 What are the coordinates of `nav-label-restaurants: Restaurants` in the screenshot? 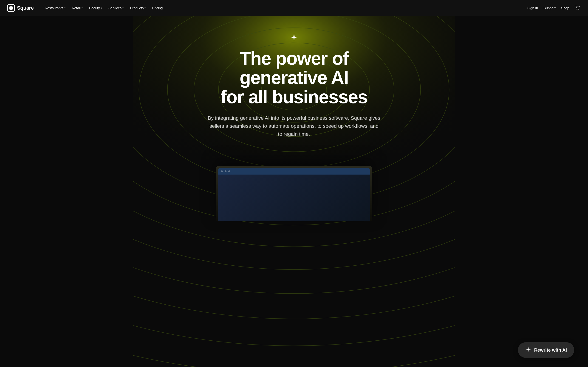 It's located at (54, 8).